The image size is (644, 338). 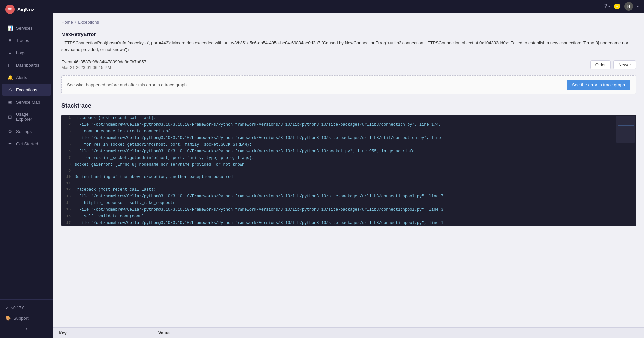 What do you see at coordinates (68, 118) in the screenshot?
I see `line-number: 1` at bounding box center [68, 118].